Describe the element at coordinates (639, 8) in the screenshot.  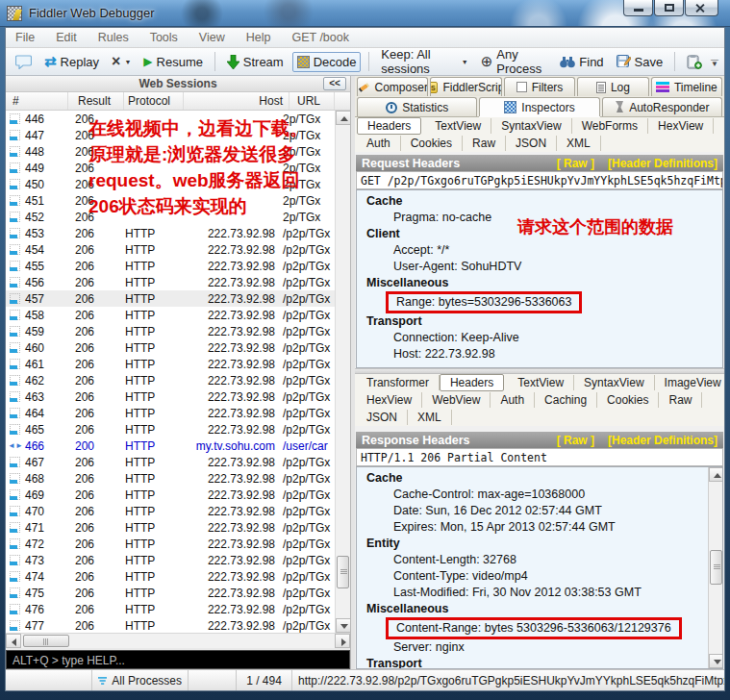
I see `minimize-button` at that location.